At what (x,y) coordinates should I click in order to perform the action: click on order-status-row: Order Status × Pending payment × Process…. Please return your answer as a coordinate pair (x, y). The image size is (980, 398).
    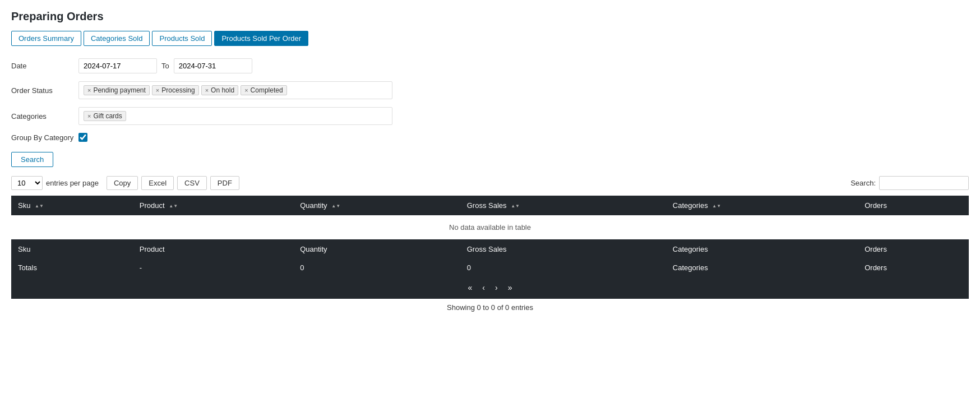
    Looking at the image, I should click on (490, 90).